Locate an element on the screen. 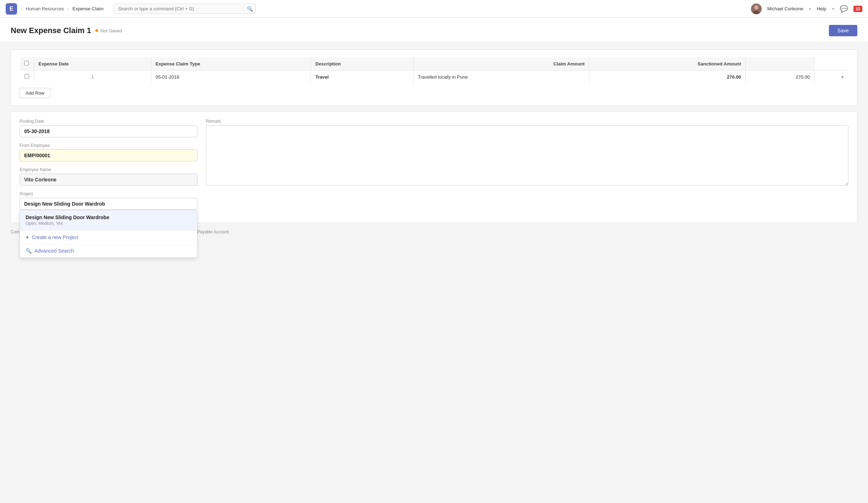 The width and height of the screenshot is (868, 503). expense-date-cell: 05-01-2018 is located at coordinates (231, 77).